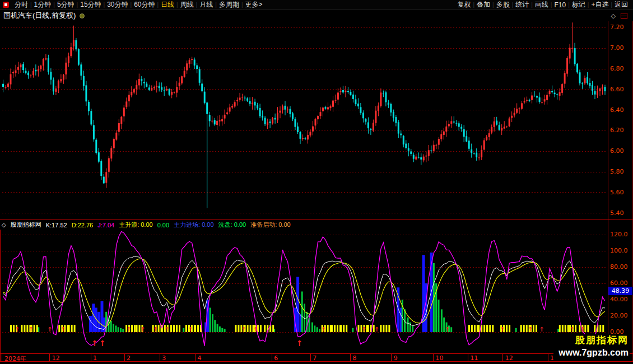  What do you see at coordinates (146, 225) in the screenshot?
I see `indicator-header: ◇ 股朋指标网K:17.52D:22.76J:7.04主升浪: 0.000.00…` at bounding box center [146, 225].